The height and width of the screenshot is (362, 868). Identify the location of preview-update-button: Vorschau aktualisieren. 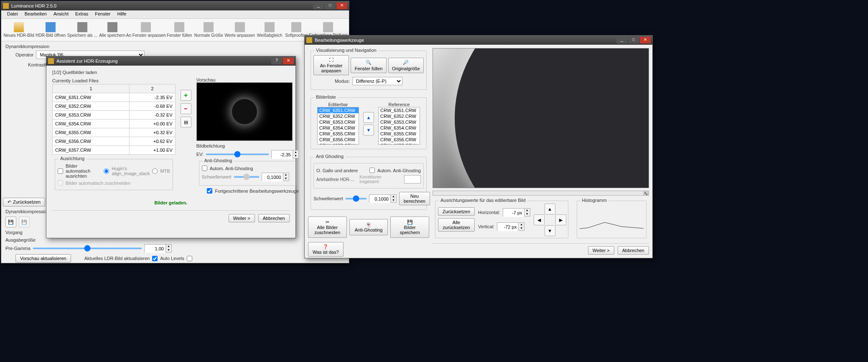
(43, 258).